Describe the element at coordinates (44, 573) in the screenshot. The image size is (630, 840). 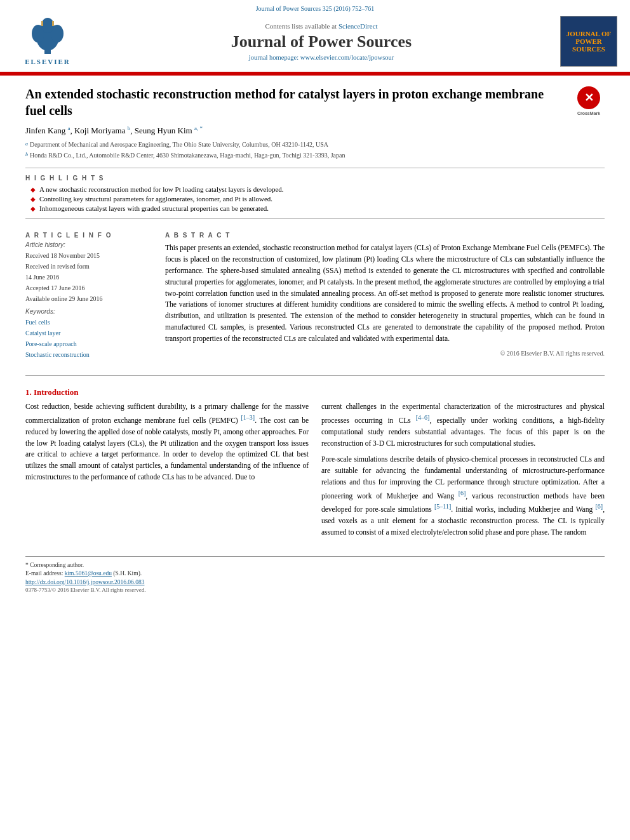
I see `email-label: E-mail address:` at that location.